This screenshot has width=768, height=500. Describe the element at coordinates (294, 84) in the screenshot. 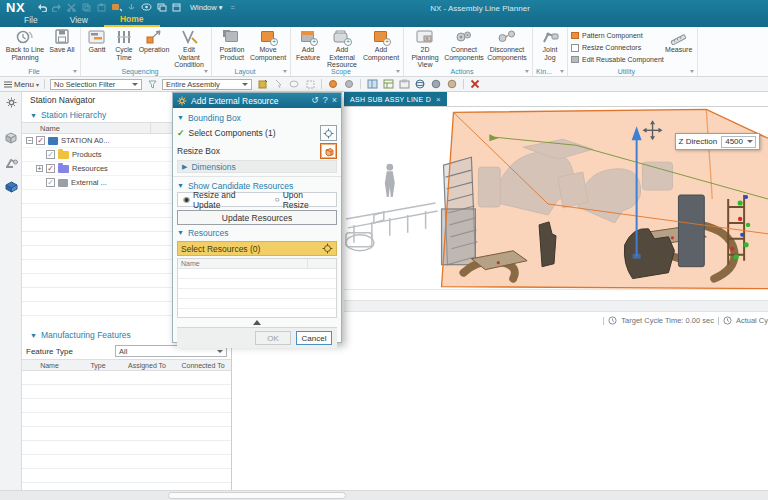

I see `lasso-icon` at that location.